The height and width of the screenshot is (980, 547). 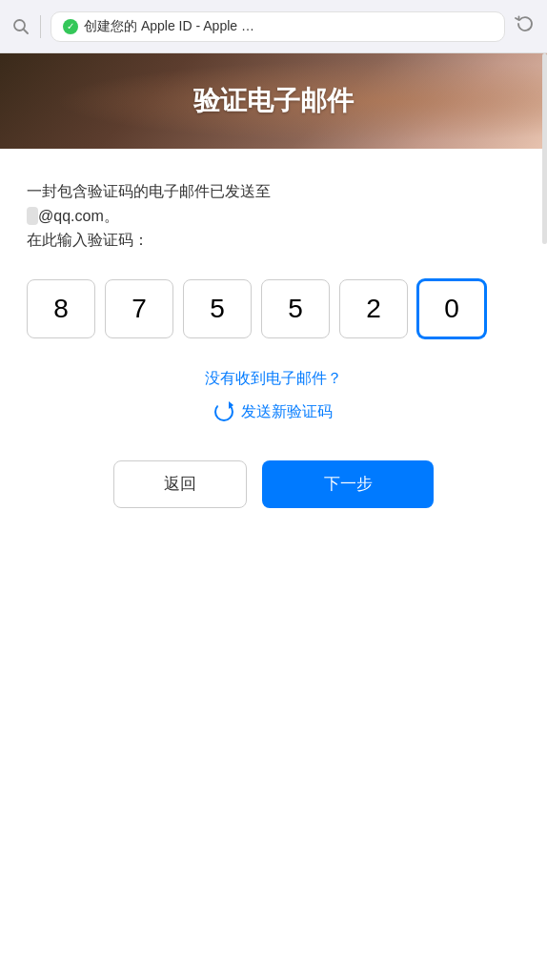 I want to click on resend-icon, so click(x=224, y=412).